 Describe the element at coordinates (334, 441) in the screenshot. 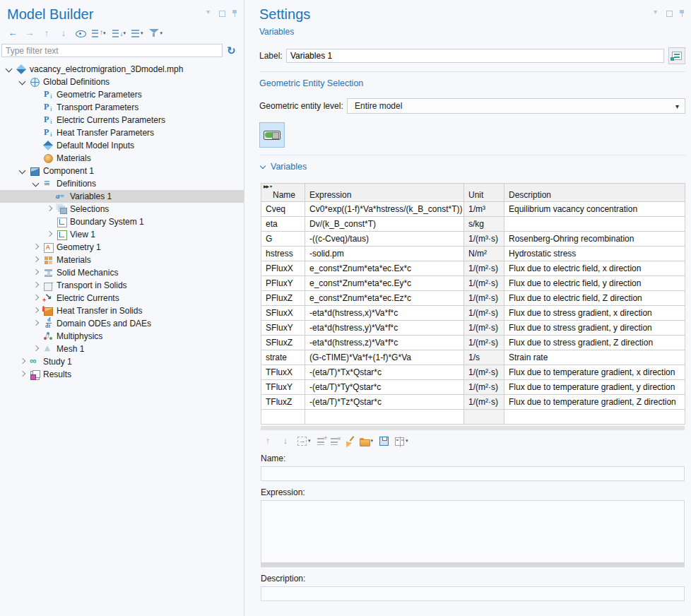

I see `delete-item-button` at that location.